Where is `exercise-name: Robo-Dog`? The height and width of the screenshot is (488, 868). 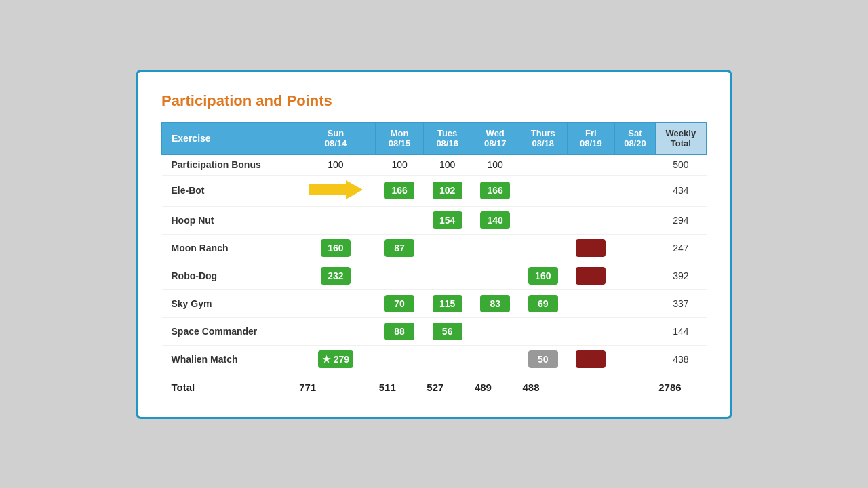
exercise-name: Robo-Dog is located at coordinates (229, 275).